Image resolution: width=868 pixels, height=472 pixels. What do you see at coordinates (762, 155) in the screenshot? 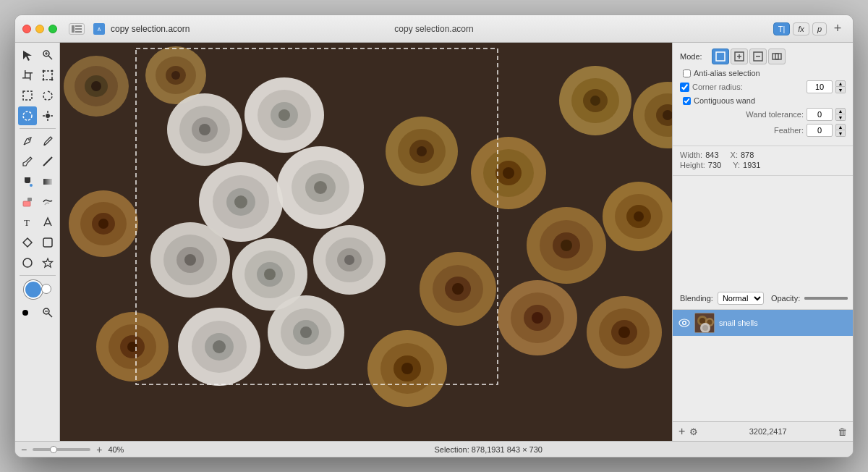
I see `dimensions-row-1: Width: 843 X: 878` at bounding box center [762, 155].